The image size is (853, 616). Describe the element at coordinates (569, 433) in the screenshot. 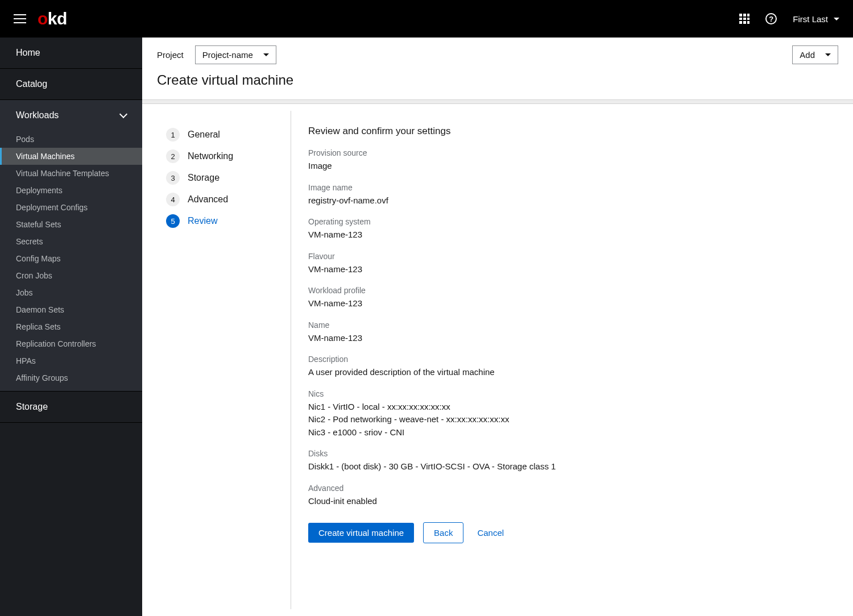

I see `nic-line: Nic3 - e1000 - sriov - CNI` at that location.